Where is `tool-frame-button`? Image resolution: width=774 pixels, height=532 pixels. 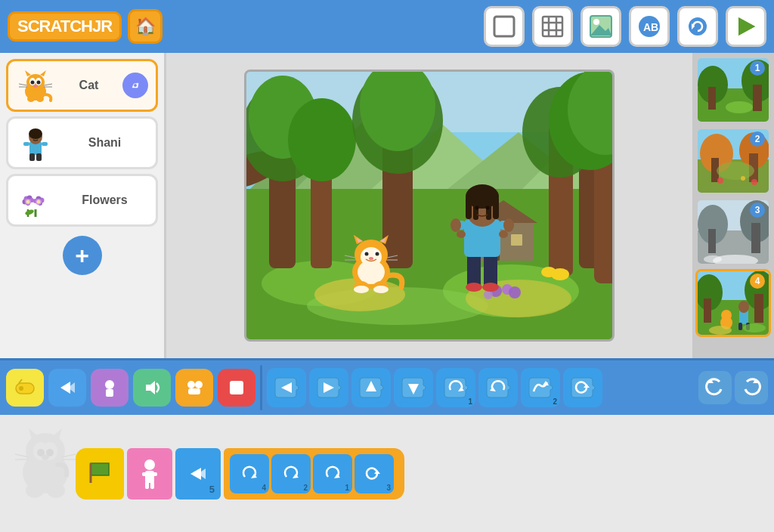
tool-frame-button is located at coordinates (504, 26).